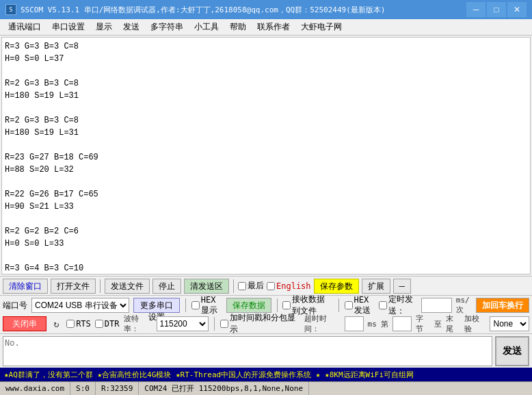 The image size is (532, 395). I want to click on timestamp-text: 加时间戳和分包显示, so click(265, 324).